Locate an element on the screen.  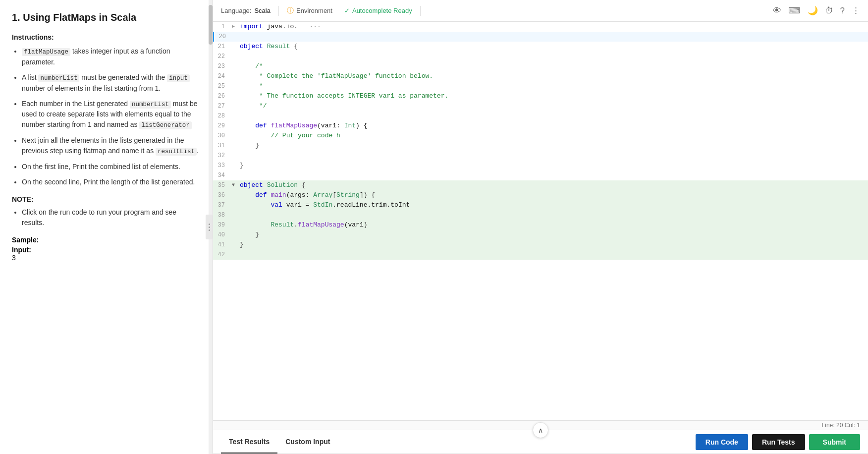
environment-status: ⓘ Environment is located at coordinates (310, 11).